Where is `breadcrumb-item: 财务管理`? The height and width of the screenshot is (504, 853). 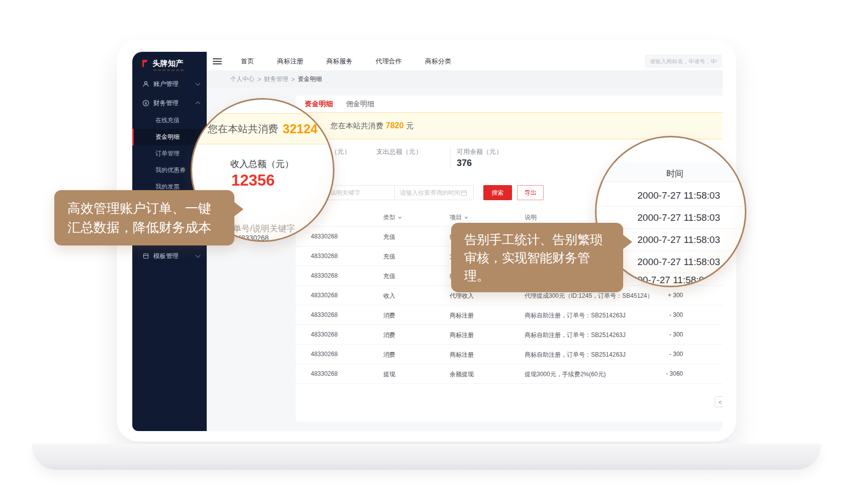 breadcrumb-item: 财务管理 is located at coordinates (276, 79).